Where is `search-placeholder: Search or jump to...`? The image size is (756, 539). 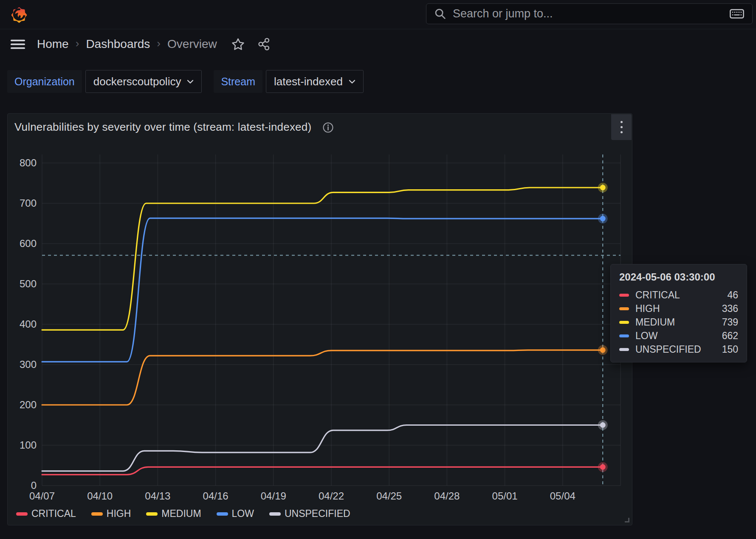 search-placeholder: Search or jump to... is located at coordinates (591, 14).